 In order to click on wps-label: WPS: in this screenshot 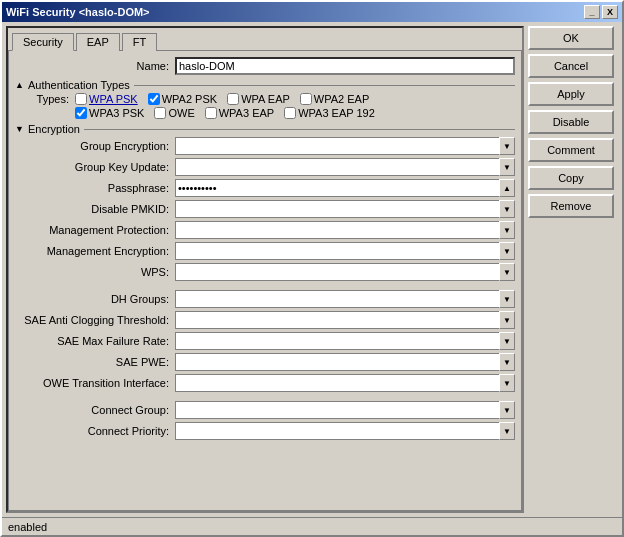, I will do `click(95, 272)`.